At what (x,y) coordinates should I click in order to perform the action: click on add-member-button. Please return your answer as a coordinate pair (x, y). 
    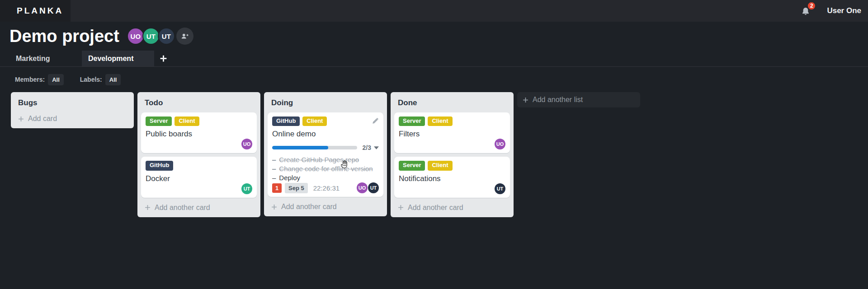
    Looking at the image, I should click on (185, 36).